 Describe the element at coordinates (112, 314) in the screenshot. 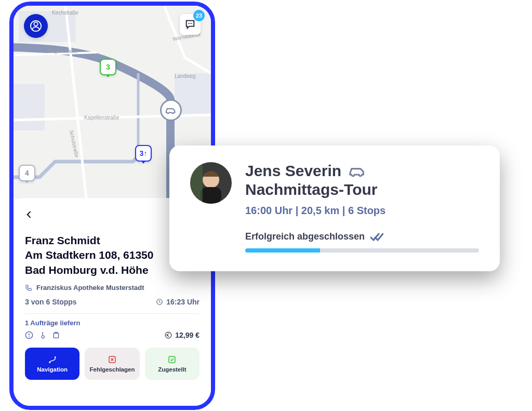

I see `divider` at that location.